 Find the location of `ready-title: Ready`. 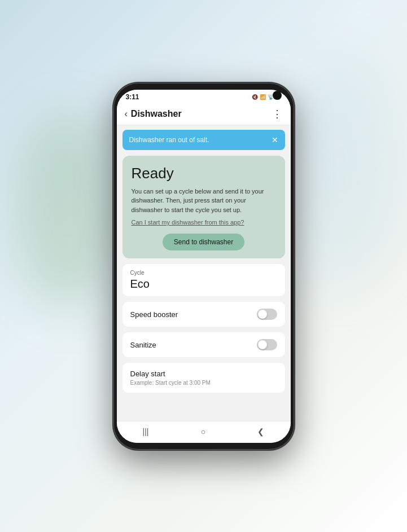

ready-title: Ready is located at coordinates (204, 174).